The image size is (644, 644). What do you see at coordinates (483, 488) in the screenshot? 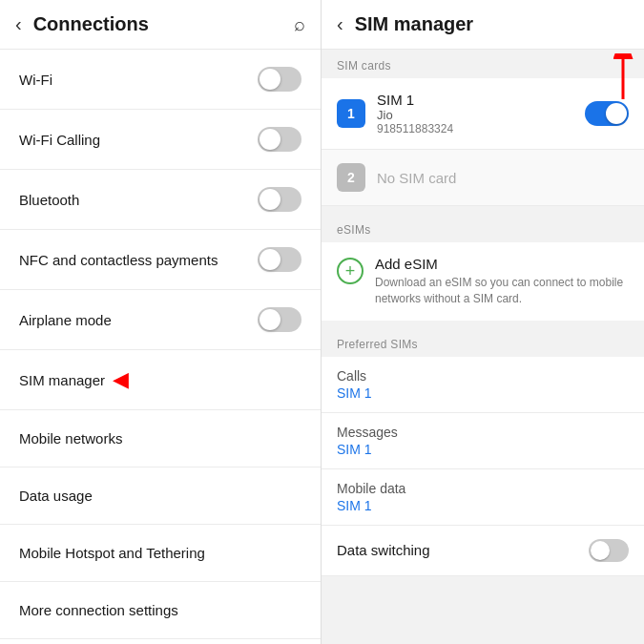
I see `mobile-data-label: Mobile data` at bounding box center [483, 488].